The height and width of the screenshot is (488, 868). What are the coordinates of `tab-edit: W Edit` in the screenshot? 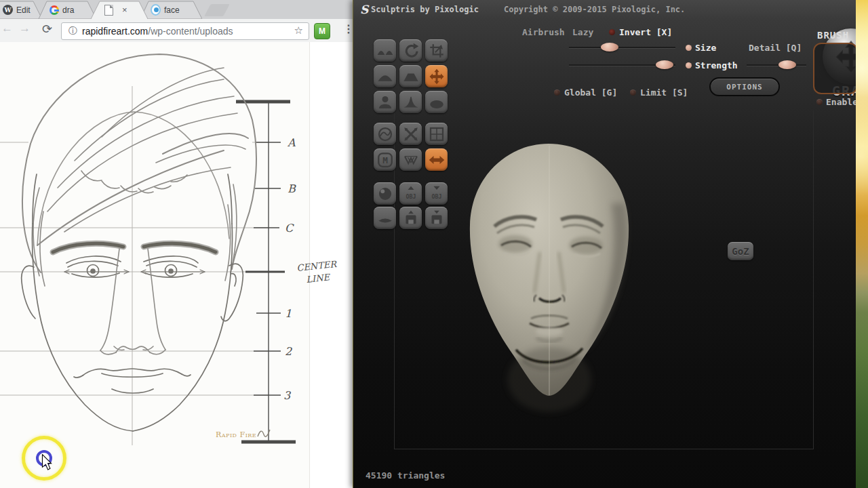 It's located at (21, 9).